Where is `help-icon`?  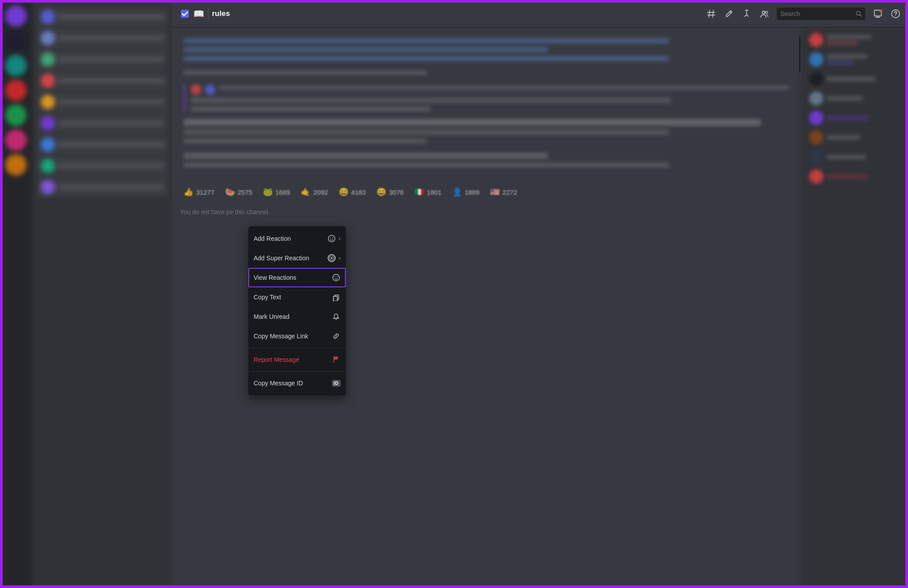 help-icon is located at coordinates (896, 14).